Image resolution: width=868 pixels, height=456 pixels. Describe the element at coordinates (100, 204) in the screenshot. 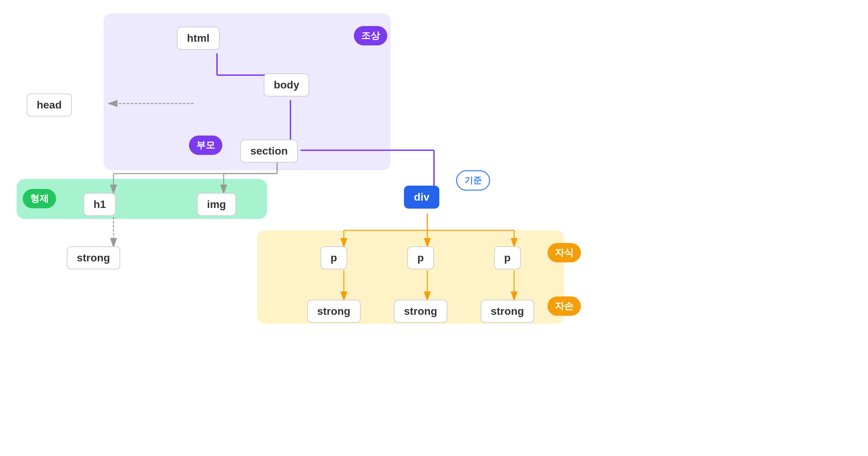

I see `node-h1: h1` at that location.